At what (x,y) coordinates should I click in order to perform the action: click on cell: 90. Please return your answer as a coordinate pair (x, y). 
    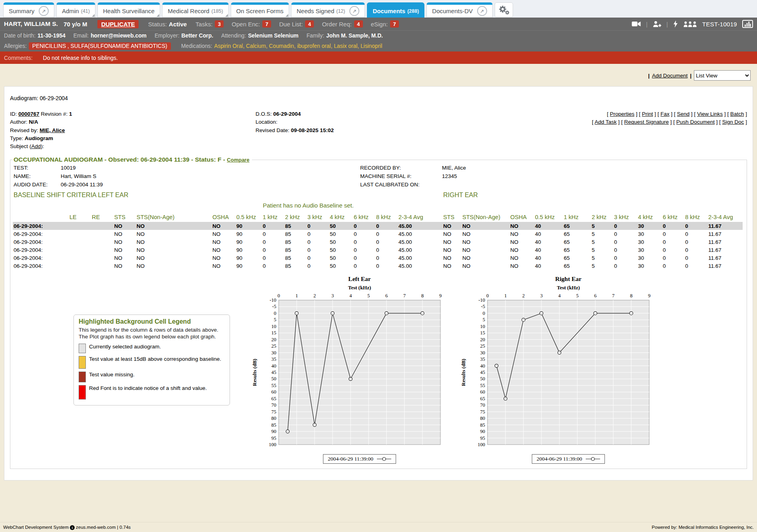
    Looking at the image, I should click on (249, 234).